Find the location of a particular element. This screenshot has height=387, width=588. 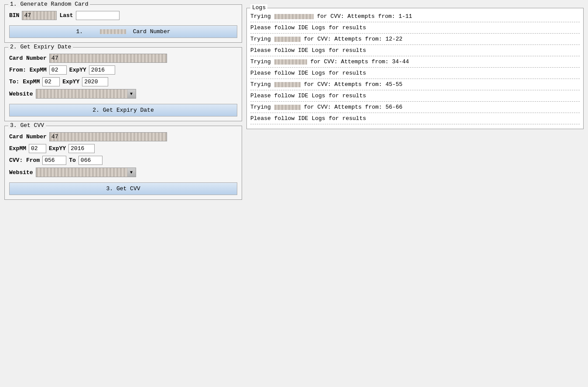

get-expiry-date-button: 2. Get Expiry Date is located at coordinates (123, 110).